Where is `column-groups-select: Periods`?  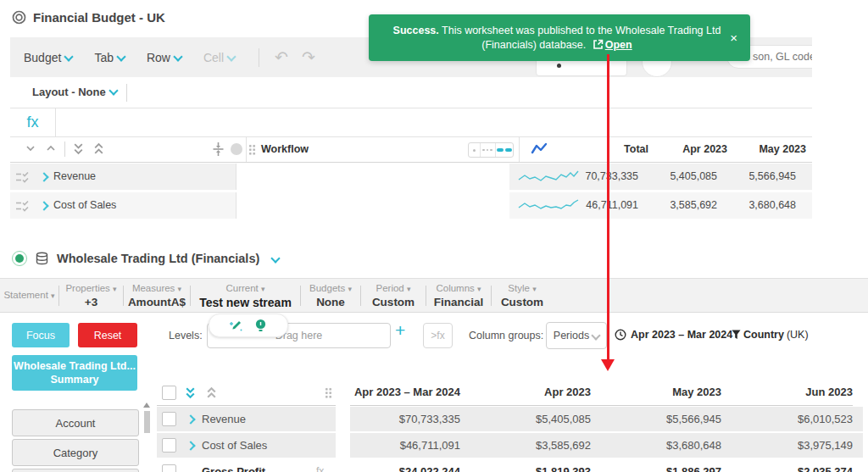 column-groups-select: Periods is located at coordinates (576, 336).